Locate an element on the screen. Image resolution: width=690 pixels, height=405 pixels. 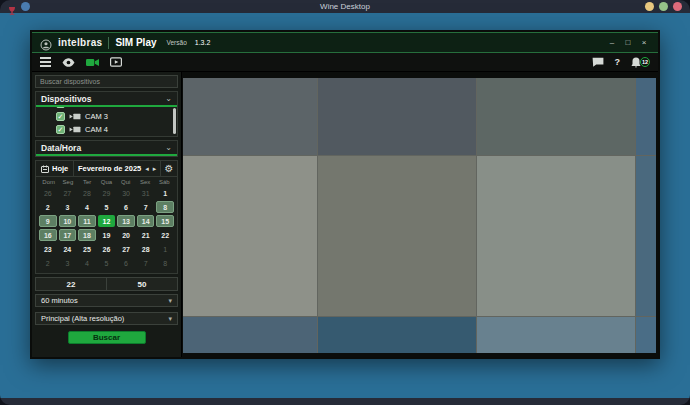
weekday-label: Dom is located at coordinates (48, 182).